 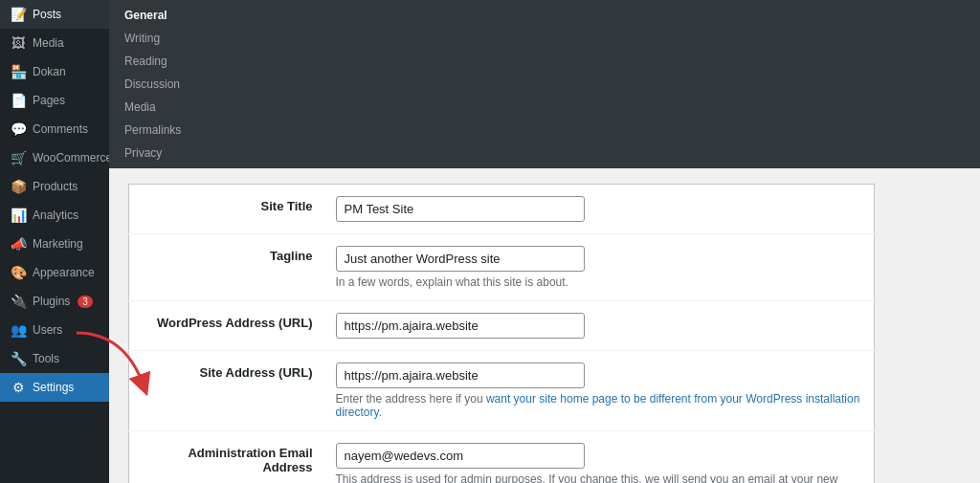 I want to click on sidebar-item-comments: 💬 Comments, so click(x=55, y=129).